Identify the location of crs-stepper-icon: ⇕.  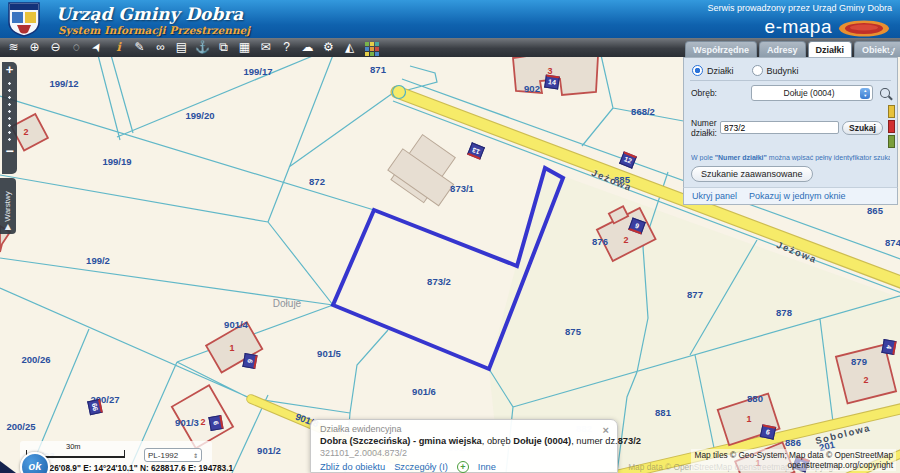
(196, 456).